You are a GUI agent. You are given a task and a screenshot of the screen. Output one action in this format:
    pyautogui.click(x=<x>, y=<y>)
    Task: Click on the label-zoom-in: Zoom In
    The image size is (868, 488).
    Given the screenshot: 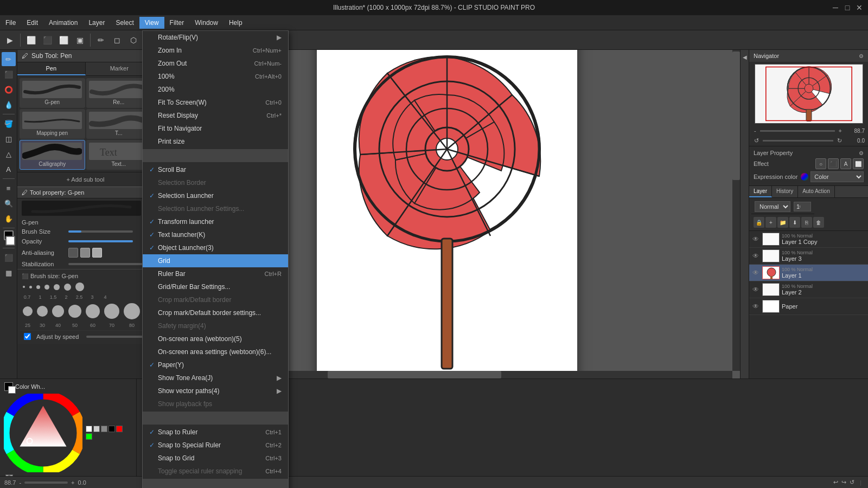 What is the action you would take?
    pyautogui.click(x=203, y=50)
    